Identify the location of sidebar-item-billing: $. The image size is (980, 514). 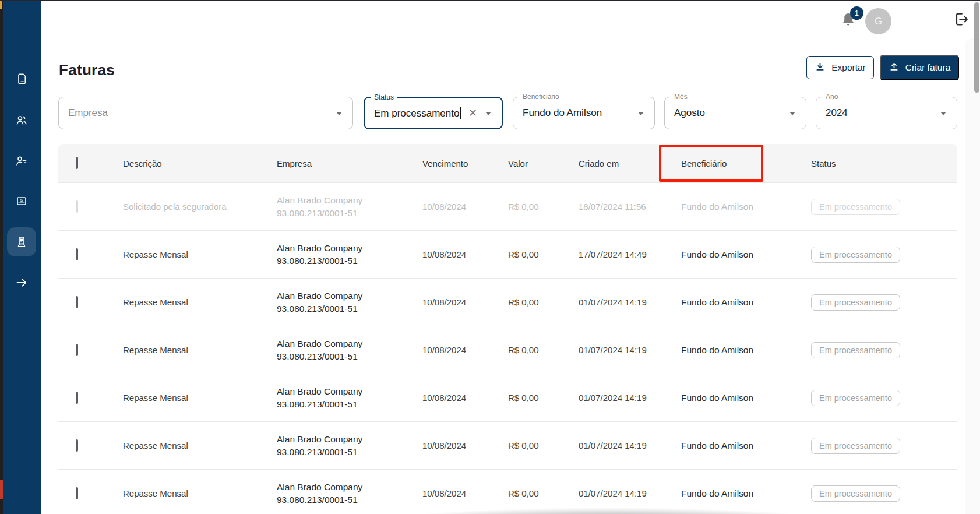
(22, 201).